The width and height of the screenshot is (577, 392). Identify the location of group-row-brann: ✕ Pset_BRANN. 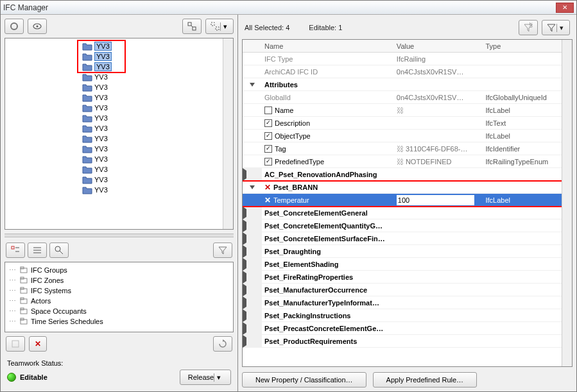
(407, 187).